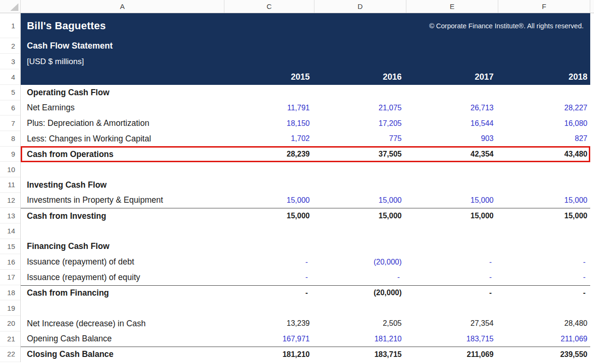 The height and width of the screenshot is (364, 594). What do you see at coordinates (10, 339) in the screenshot?
I see `row-number: 21` at bounding box center [10, 339].